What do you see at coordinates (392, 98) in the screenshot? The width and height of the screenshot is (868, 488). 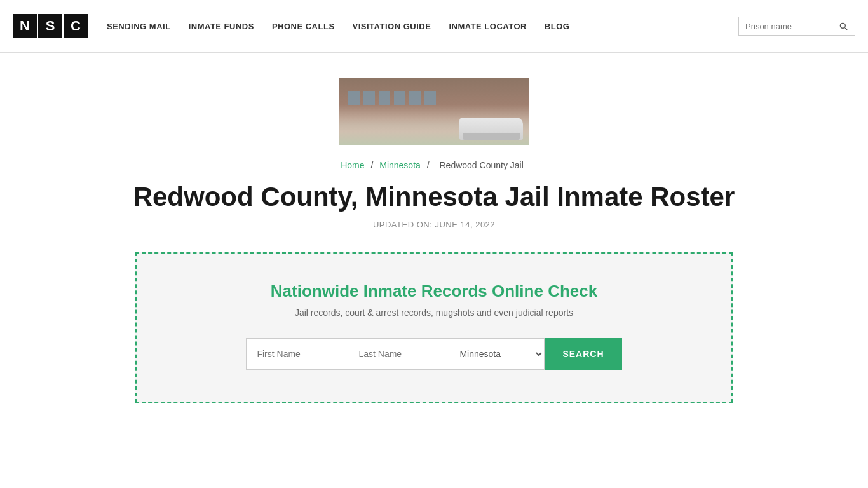 I see `jail-windows-row` at bounding box center [392, 98].